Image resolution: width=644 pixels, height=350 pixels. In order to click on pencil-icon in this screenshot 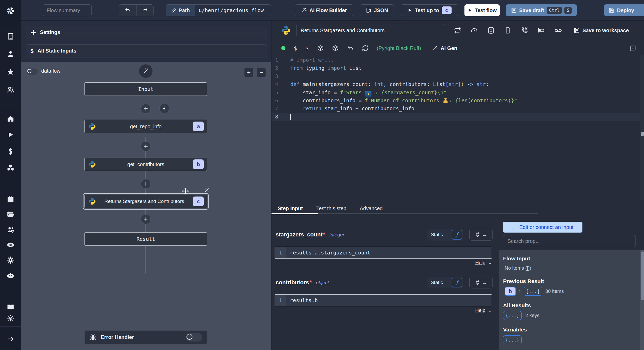, I will do `click(174, 10)`.